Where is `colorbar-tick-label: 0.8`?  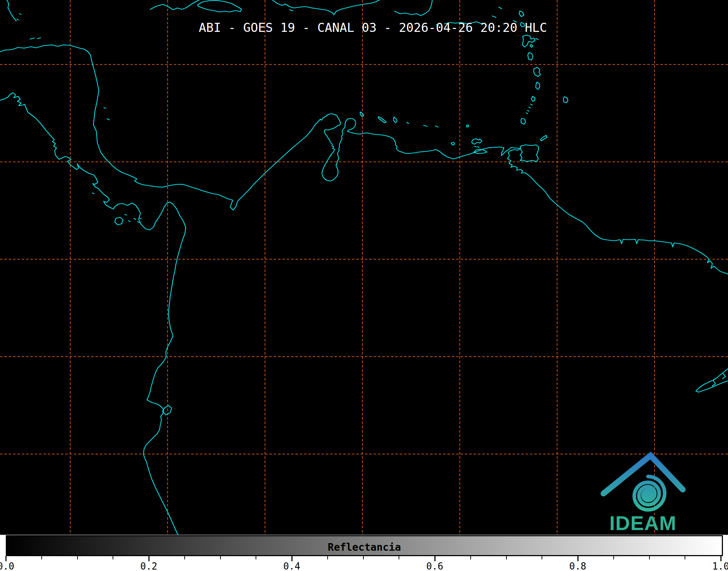
colorbar-tick-label: 0.8 is located at coordinates (578, 566).